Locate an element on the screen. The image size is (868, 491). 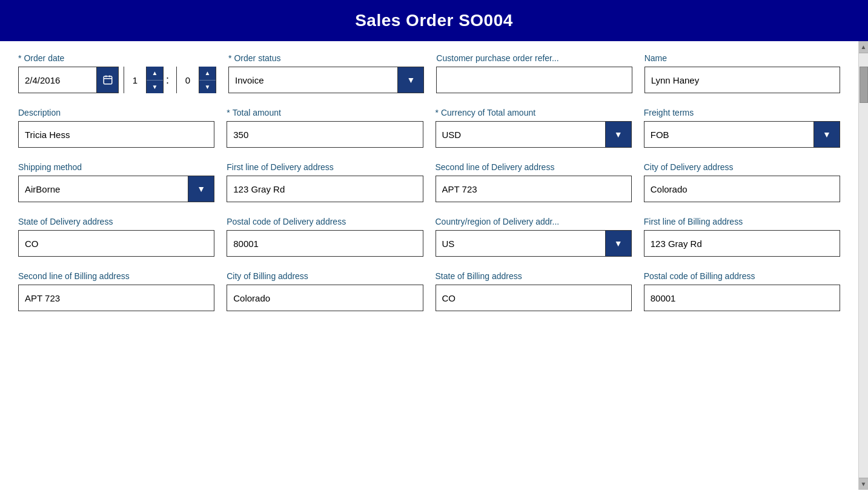
delivery-city-input is located at coordinates (742, 189).